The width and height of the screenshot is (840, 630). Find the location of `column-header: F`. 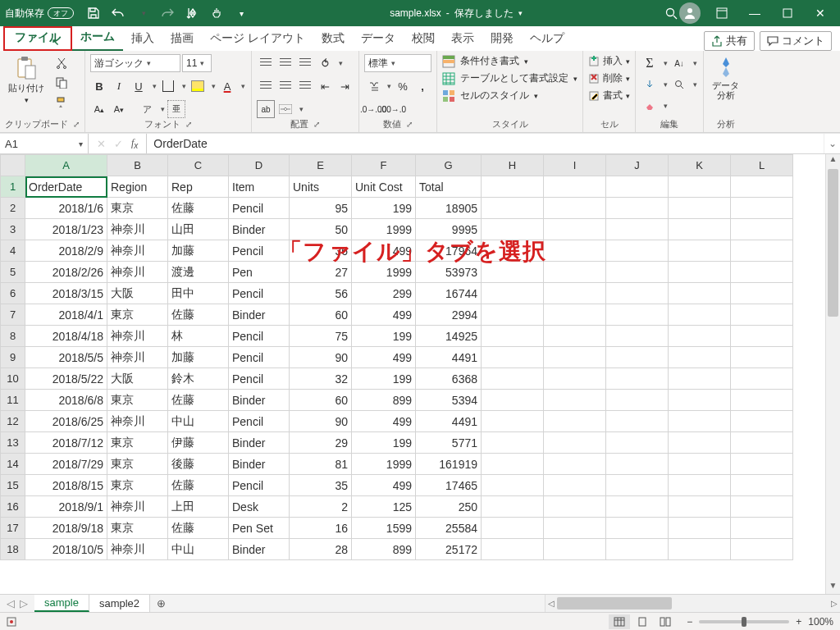

column-header: F is located at coordinates (384, 166).